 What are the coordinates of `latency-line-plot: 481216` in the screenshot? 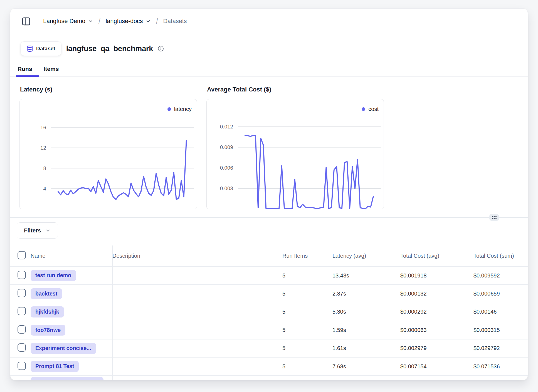 It's located at (108, 154).